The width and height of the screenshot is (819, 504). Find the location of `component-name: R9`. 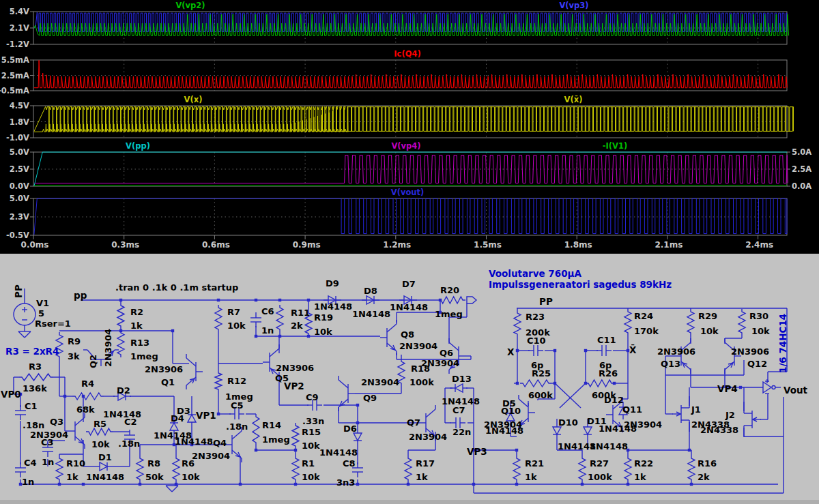

component-name: R9 is located at coordinates (74, 341).